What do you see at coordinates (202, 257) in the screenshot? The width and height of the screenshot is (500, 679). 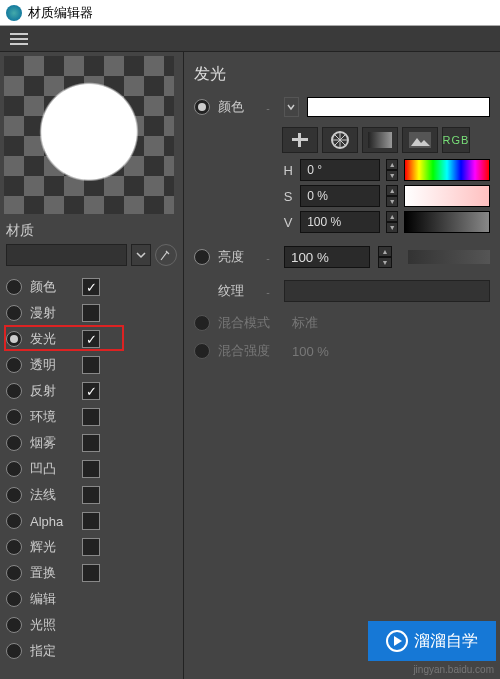 I see `brightness-anim-radio` at bounding box center [202, 257].